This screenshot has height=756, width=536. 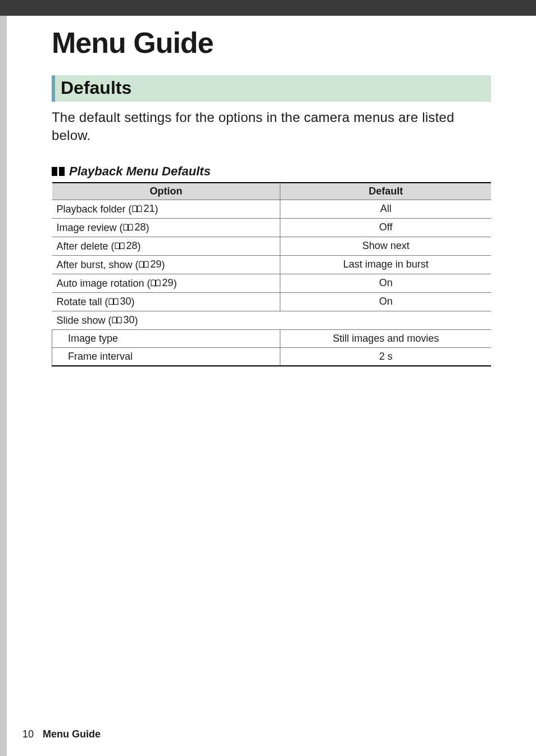 What do you see at coordinates (272, 356) in the screenshot?
I see `table-row-sub: Frame interval2 s` at bounding box center [272, 356].